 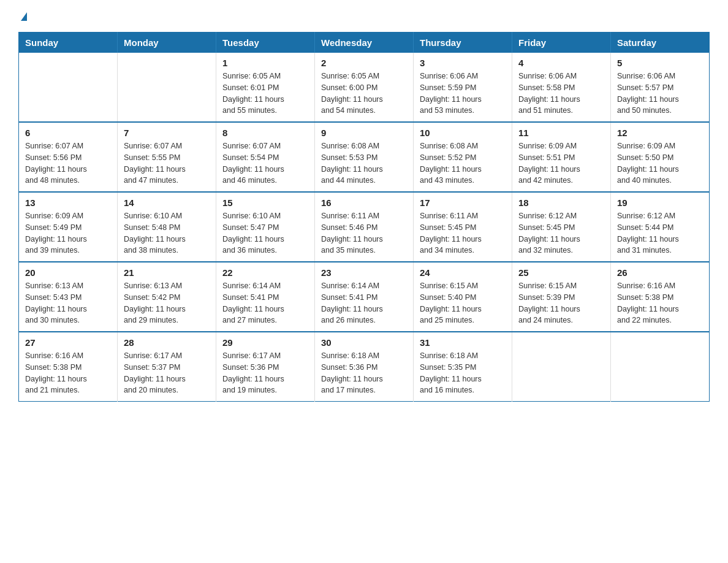 What do you see at coordinates (364, 87) in the screenshot?
I see `calendar-week-row: 1Sunrise: 6:05 AM Sunset: 6:01 PM Daylig…` at bounding box center [364, 87].